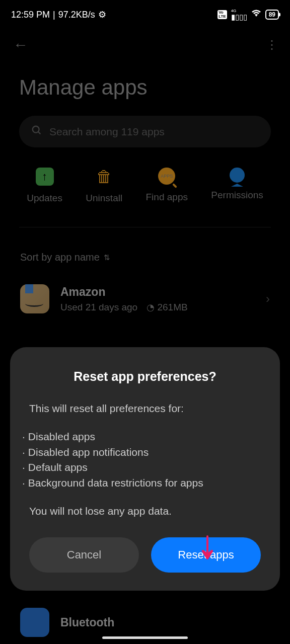 This screenshot has width=290, height=644. Describe the element at coordinates (237, 186) in the screenshot. I see `permissions-button: Permissions` at that location.